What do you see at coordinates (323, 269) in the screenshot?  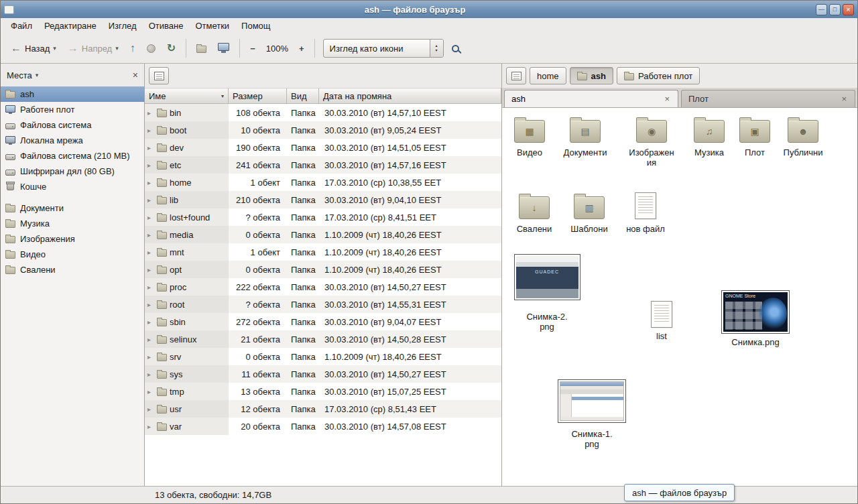 I see `file-row: ▸ opt 0 обекта Папка 1.10.2009 (чт) 18,4…` at bounding box center [323, 269].